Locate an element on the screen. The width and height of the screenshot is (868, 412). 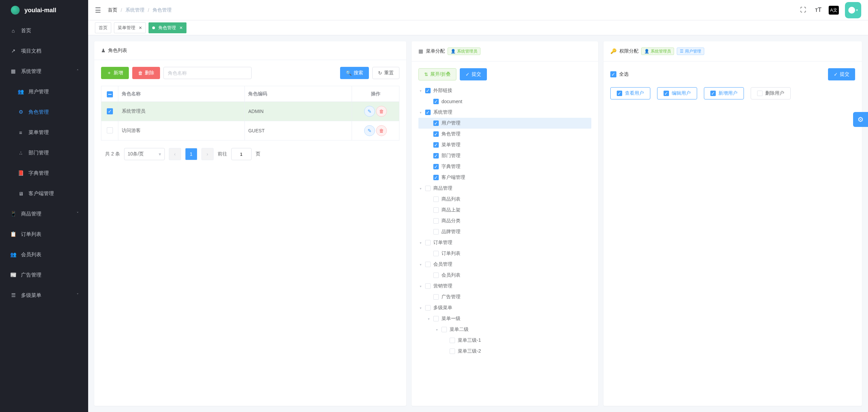
page-1-button: 1 is located at coordinates (191, 154).